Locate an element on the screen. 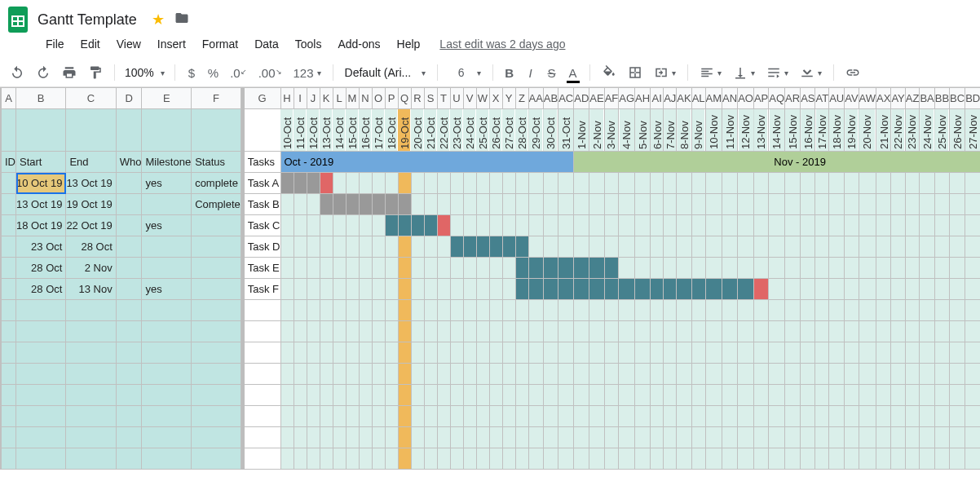 The width and height of the screenshot is (980, 490). date-5: 15-Oct is located at coordinates (352, 130).